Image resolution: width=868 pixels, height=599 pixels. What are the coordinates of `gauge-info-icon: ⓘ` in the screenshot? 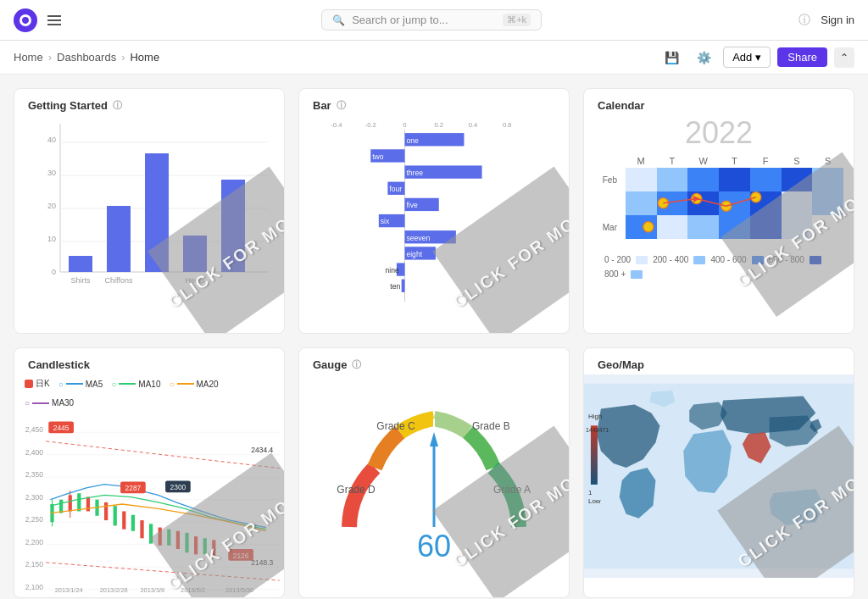 It's located at (356, 364).